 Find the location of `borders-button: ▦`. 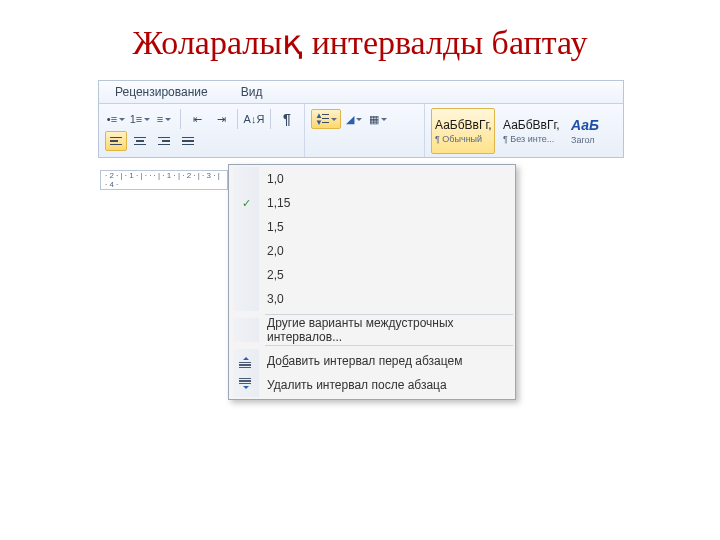

borders-button: ▦ is located at coordinates (378, 119).